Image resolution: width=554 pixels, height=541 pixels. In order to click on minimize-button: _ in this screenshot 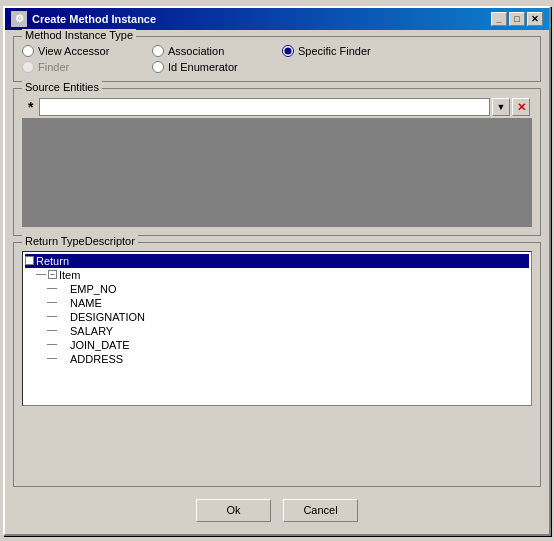, I will do `click(499, 19)`.